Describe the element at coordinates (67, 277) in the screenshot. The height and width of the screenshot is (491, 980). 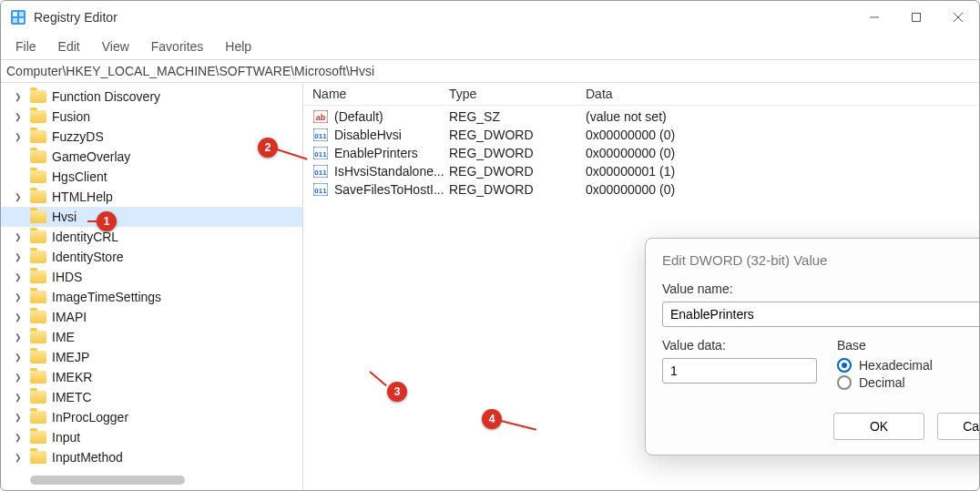
I see `tree-item-label: IHDS` at that location.